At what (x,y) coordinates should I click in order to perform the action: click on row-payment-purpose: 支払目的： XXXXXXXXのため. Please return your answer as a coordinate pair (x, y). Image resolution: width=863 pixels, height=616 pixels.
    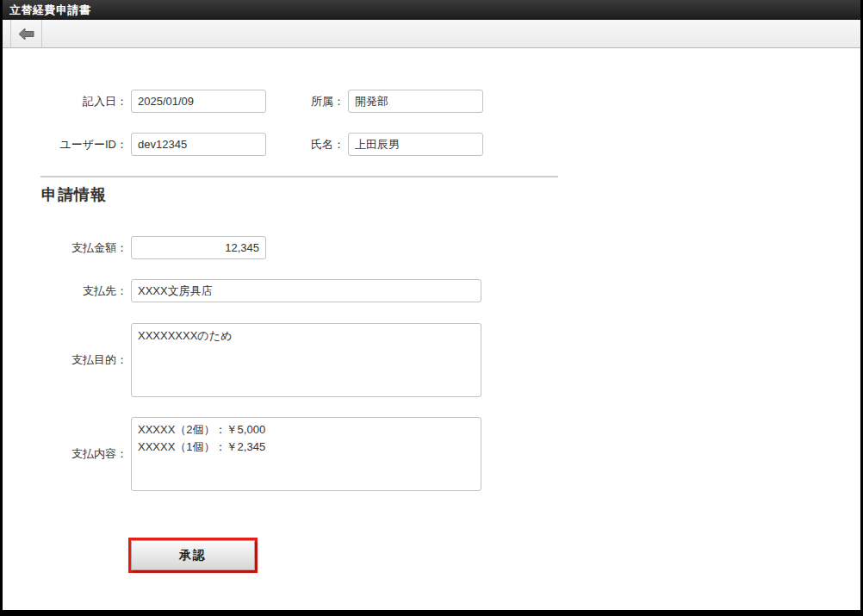
    Looking at the image, I should click on (242, 360).